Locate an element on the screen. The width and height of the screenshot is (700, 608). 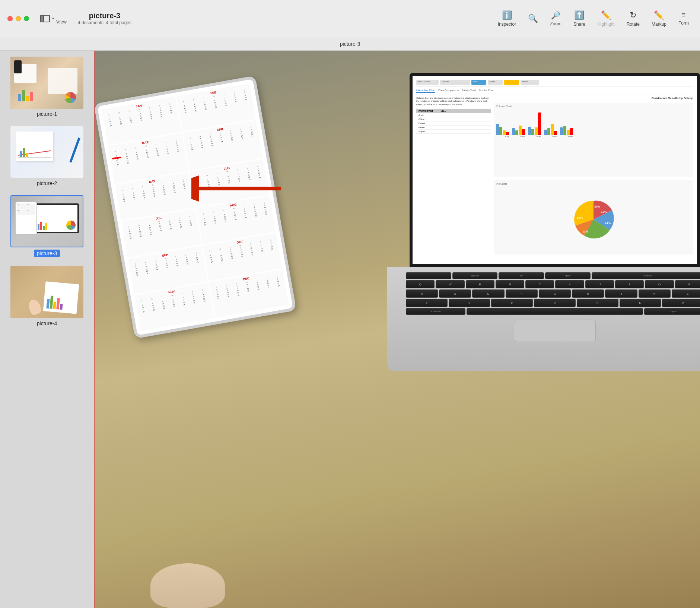
thumbnail-item-1: picture-1 is located at coordinates (47, 87).